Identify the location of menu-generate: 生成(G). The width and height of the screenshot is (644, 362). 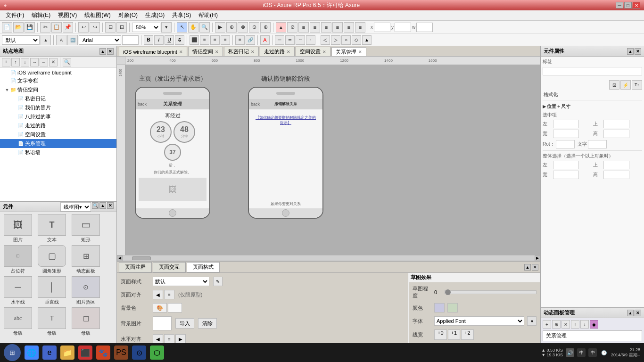
(155, 15).